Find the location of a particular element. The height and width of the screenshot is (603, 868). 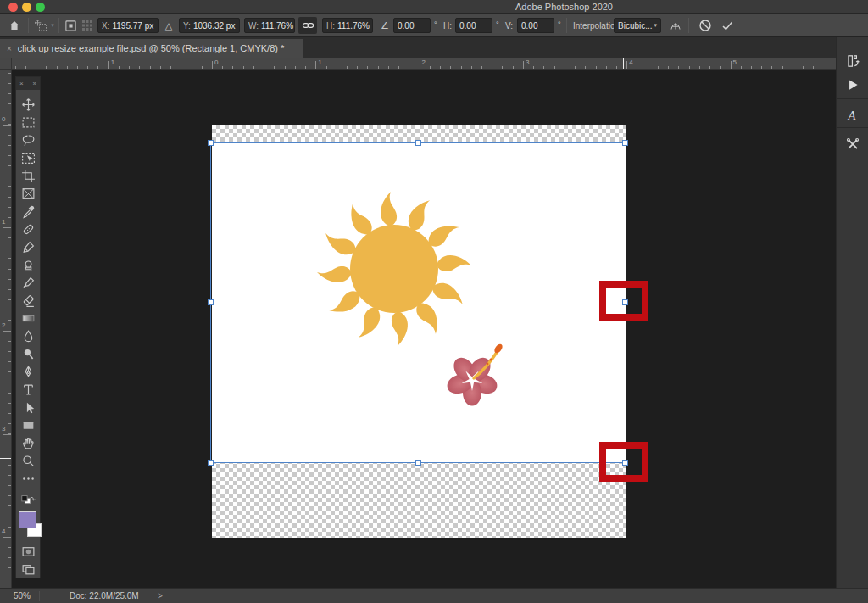

tool-presets-panel-icon is located at coordinates (853, 144).